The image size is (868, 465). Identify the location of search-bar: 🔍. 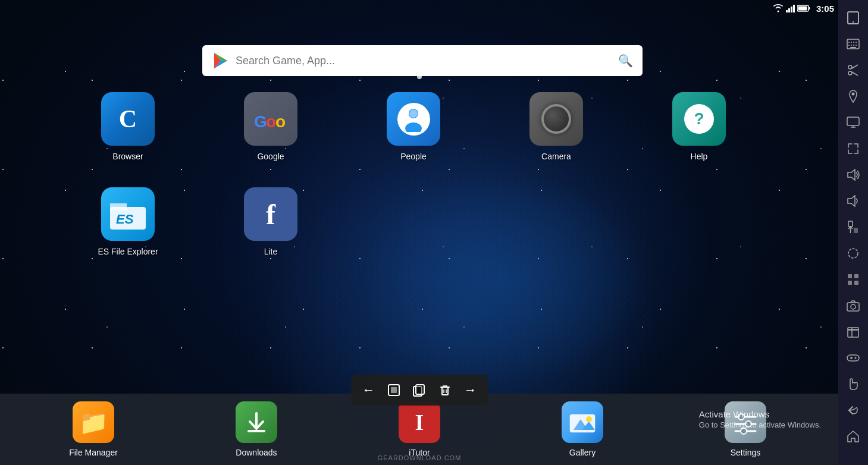
(422, 61).